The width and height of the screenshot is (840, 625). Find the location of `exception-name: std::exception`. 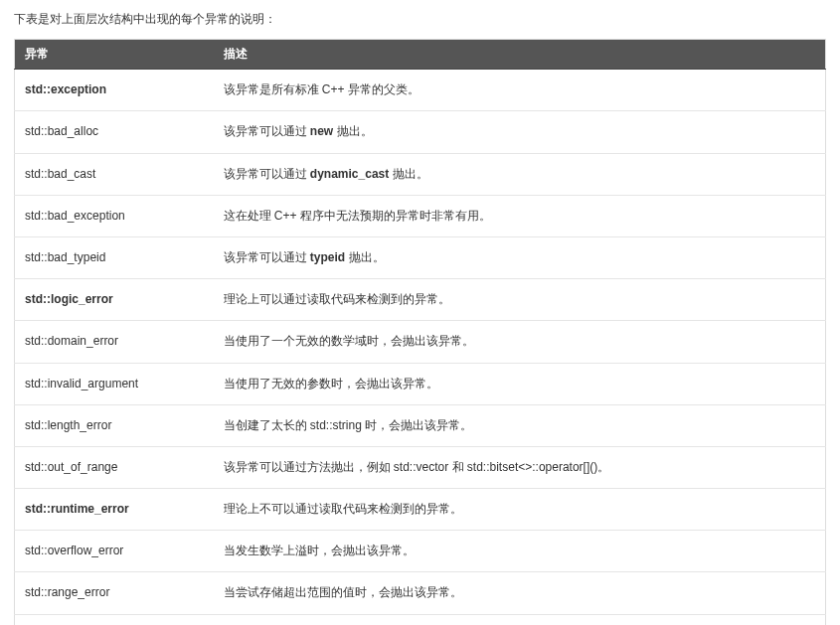

exception-name: std::exception is located at coordinates (114, 90).